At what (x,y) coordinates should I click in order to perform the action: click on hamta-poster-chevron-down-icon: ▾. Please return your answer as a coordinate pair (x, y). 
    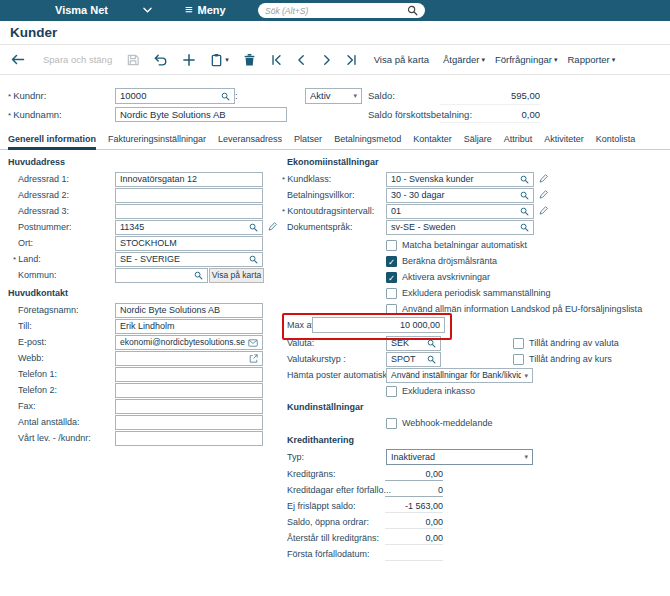
    Looking at the image, I should click on (526, 376).